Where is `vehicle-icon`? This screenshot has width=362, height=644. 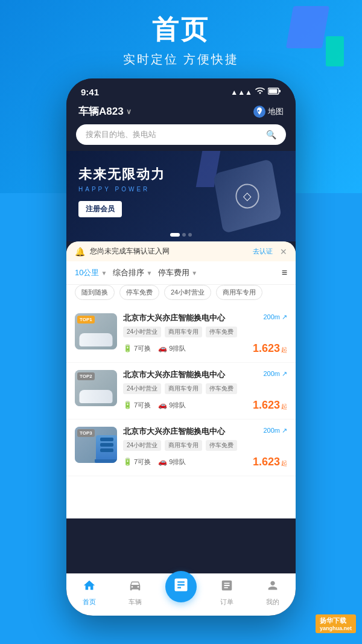 vehicle-icon is located at coordinates (135, 587).